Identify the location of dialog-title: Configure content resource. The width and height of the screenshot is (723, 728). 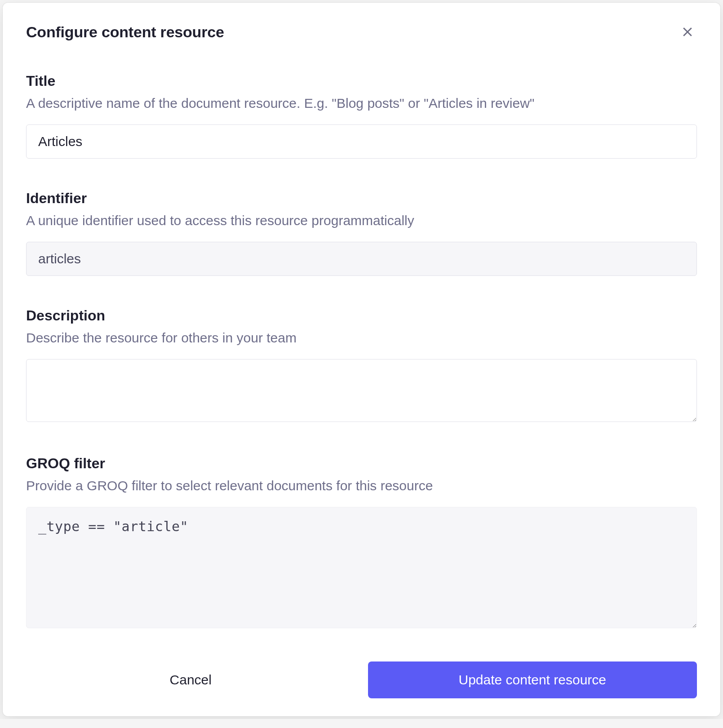
(125, 32).